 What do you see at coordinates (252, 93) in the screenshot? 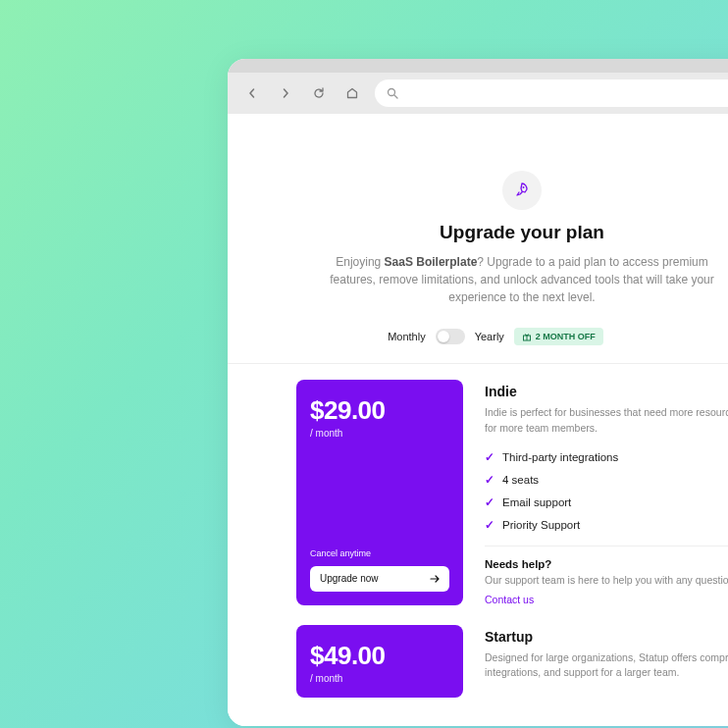
I see `back-button` at bounding box center [252, 93].